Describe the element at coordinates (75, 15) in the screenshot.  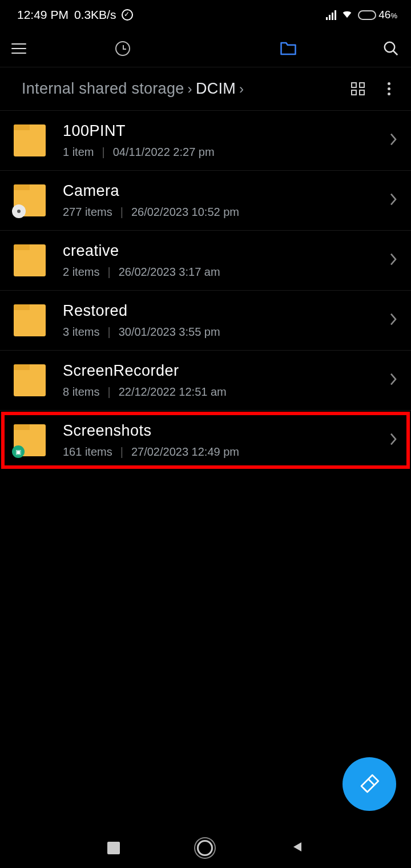
I see `status-left: 12:49 PM 0.3KB/s` at that location.